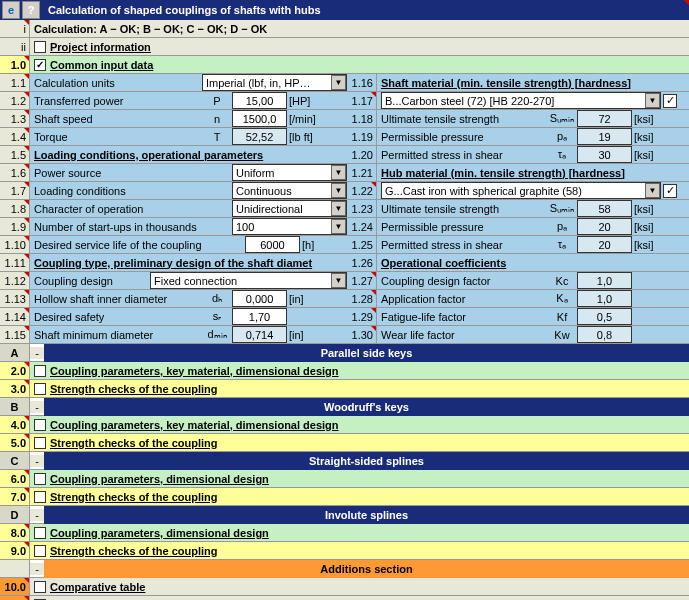 This screenshot has width=689, height=600. Describe the element at coordinates (260, 100) in the screenshot. I see `power-input: 15,00` at that location.